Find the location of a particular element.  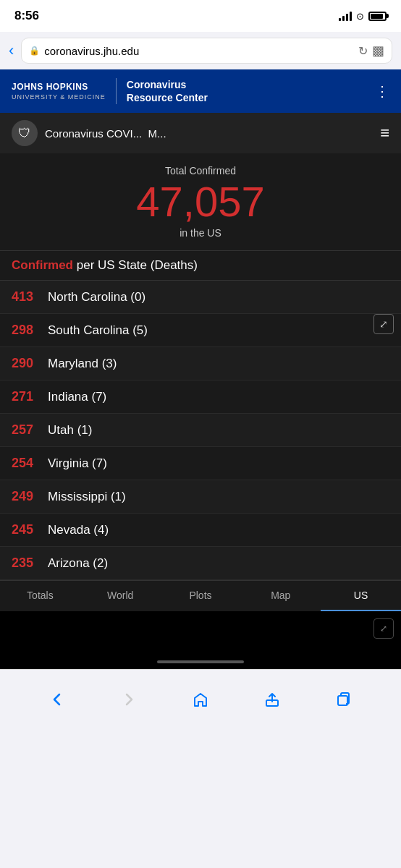

state-name: Nevada (4) is located at coordinates (78, 530).